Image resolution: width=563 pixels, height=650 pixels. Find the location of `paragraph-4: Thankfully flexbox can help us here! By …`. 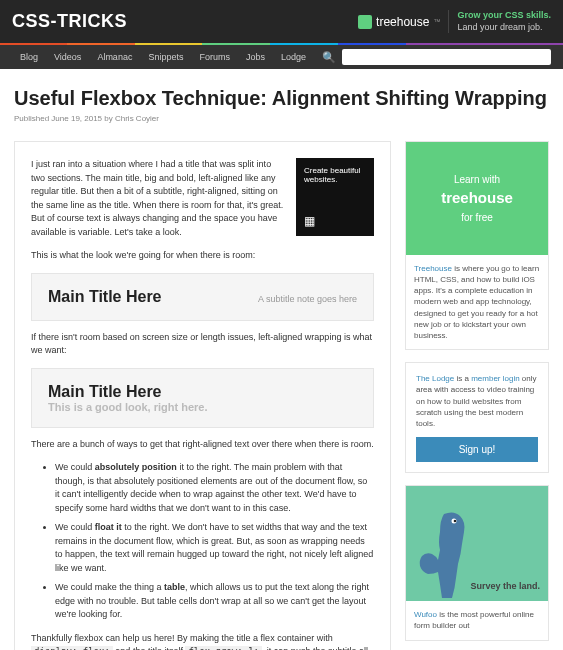

paragraph-4: Thankfully flexbox can help us here! By … is located at coordinates (202, 641).